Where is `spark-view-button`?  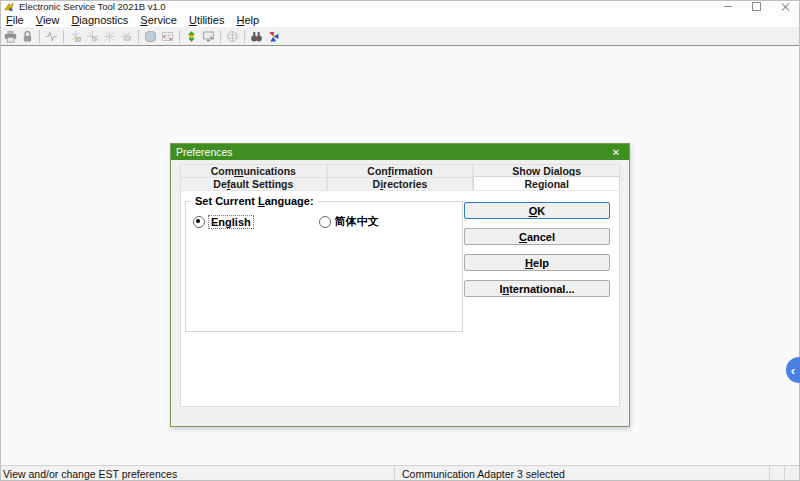
spark-view-button is located at coordinates (126, 36).